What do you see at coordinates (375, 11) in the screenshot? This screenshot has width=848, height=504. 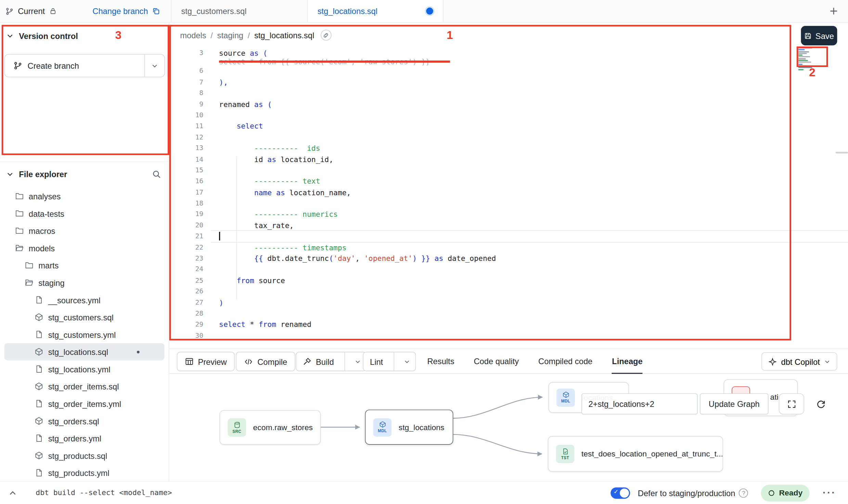 I see `tab-stg-locations-sql: stg_locations.sql` at bounding box center [375, 11].